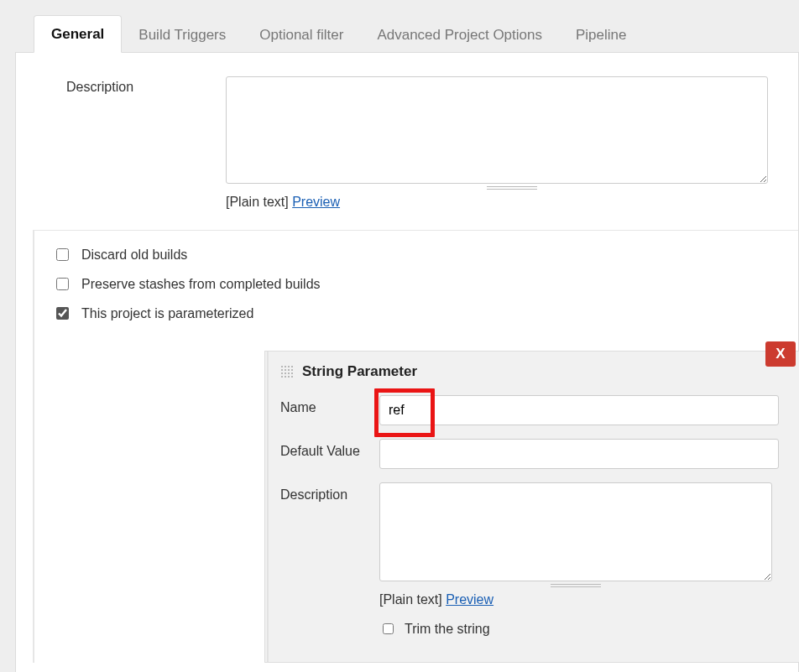  I want to click on preserve-stashes-option: Preserve stashes from completed builds, so click(426, 284).